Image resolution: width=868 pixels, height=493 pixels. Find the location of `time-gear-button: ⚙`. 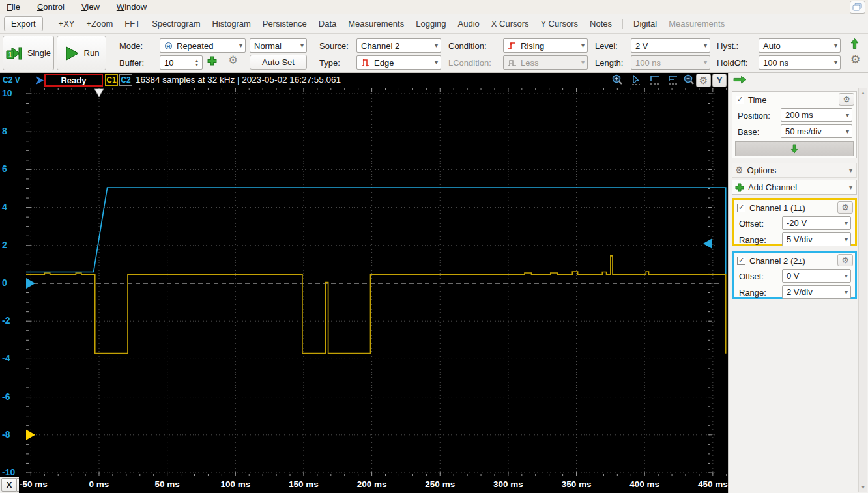

time-gear-button: ⚙ is located at coordinates (846, 99).